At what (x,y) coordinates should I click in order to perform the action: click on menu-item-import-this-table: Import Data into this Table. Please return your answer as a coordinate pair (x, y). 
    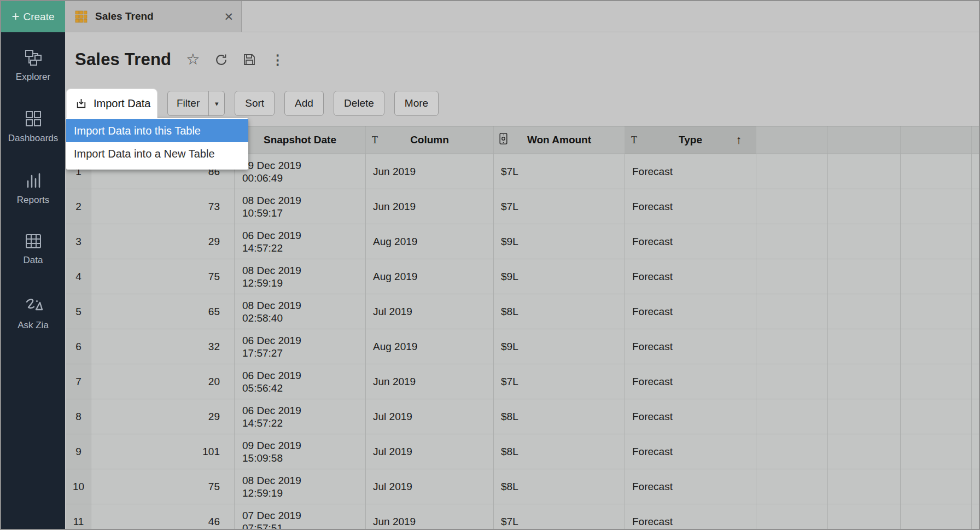
    Looking at the image, I should click on (158, 131).